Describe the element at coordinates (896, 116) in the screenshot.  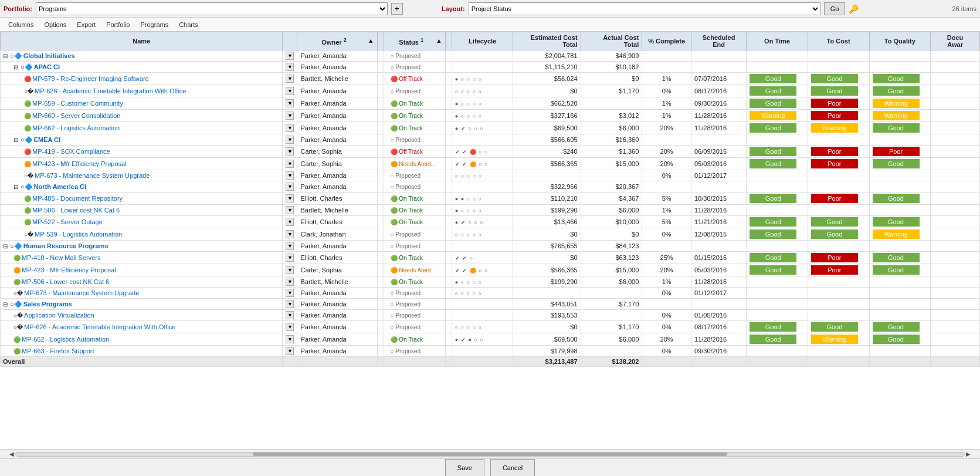
I see `quality-badge: Warning` at that location.